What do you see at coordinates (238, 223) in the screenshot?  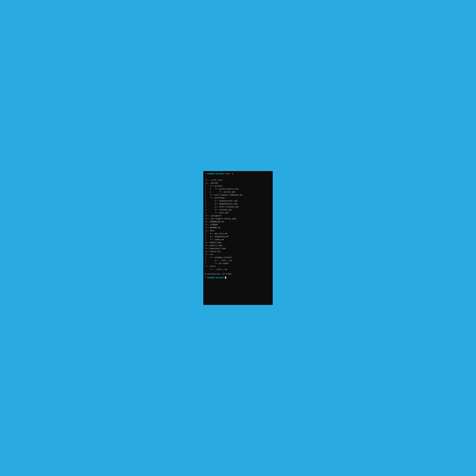 I see `tree-output: . ├── .cruft.json ├── .github │ ├── acti…` at bounding box center [238, 223].